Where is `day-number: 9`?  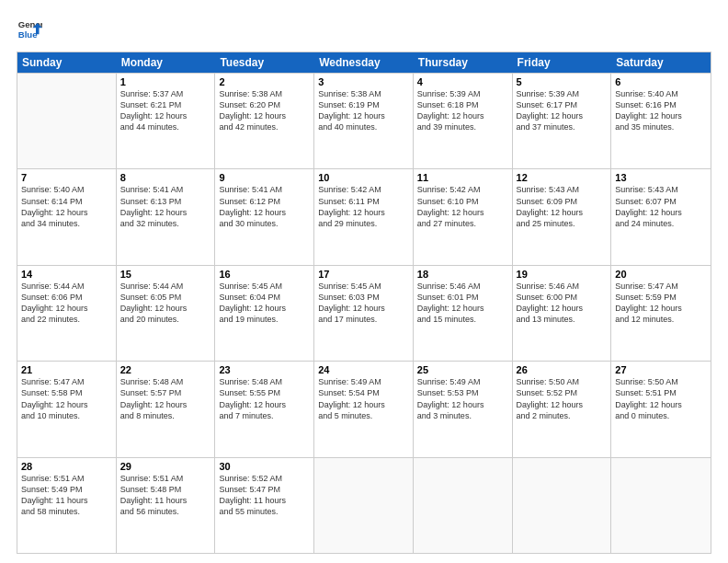
day-number: 9 is located at coordinates (265, 178).